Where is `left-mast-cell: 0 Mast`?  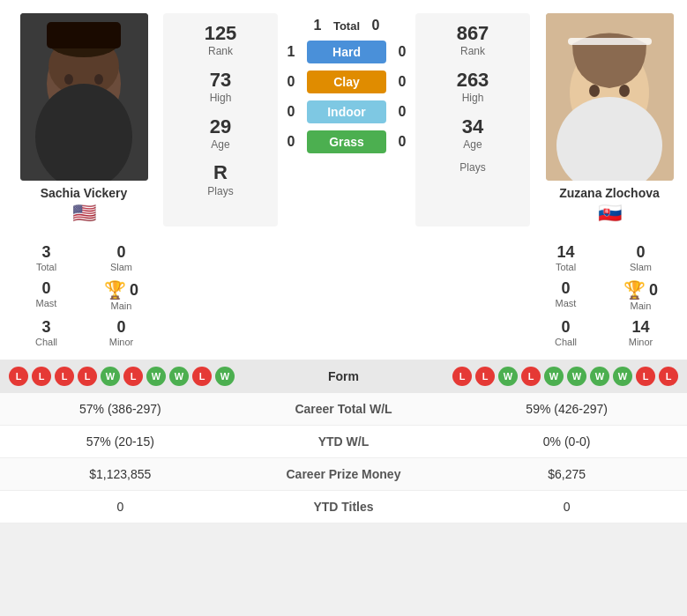 left-mast-cell: 0 Mast is located at coordinates (46, 295).